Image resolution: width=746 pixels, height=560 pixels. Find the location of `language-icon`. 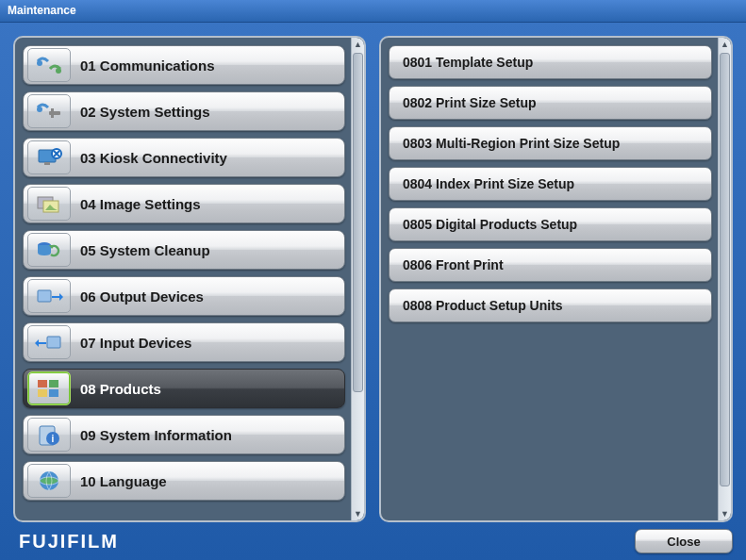

language-icon is located at coordinates (49, 481).